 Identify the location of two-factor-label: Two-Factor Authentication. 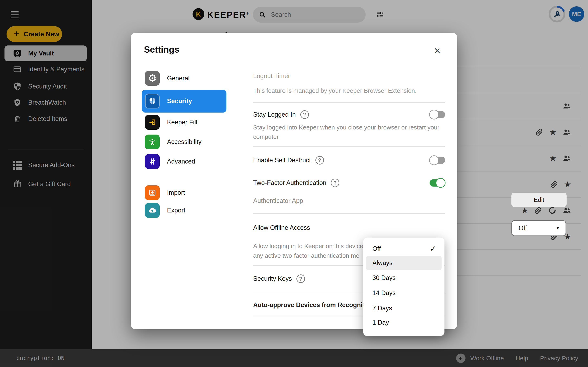
(290, 183).